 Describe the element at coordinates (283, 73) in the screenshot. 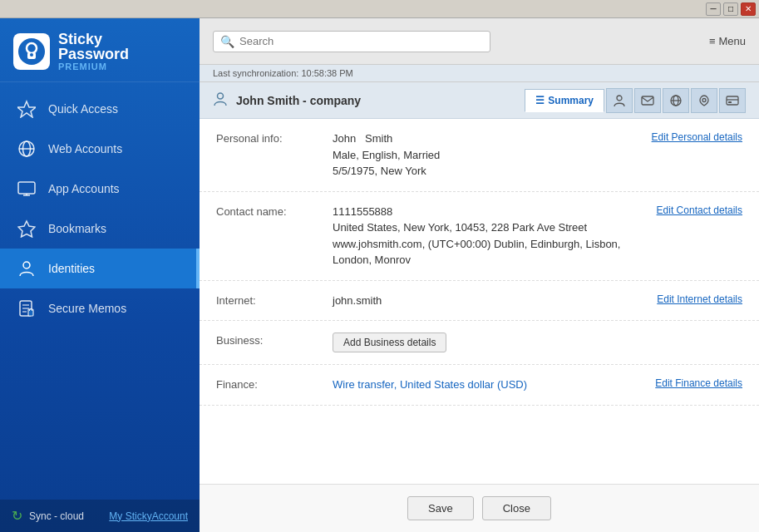

I see `last-sync-text: Last synchronization: 10:58:38 PM` at that location.